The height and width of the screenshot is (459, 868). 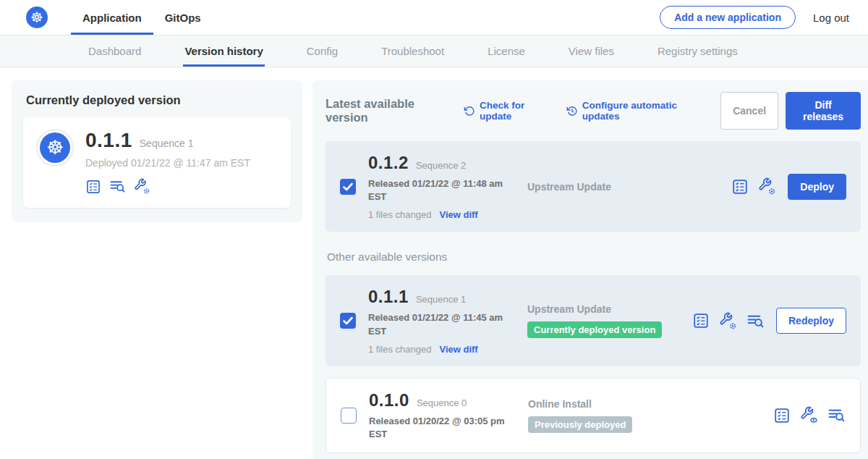 What do you see at coordinates (388, 163) in the screenshot?
I see `version-number: 0.1.2` at bounding box center [388, 163].